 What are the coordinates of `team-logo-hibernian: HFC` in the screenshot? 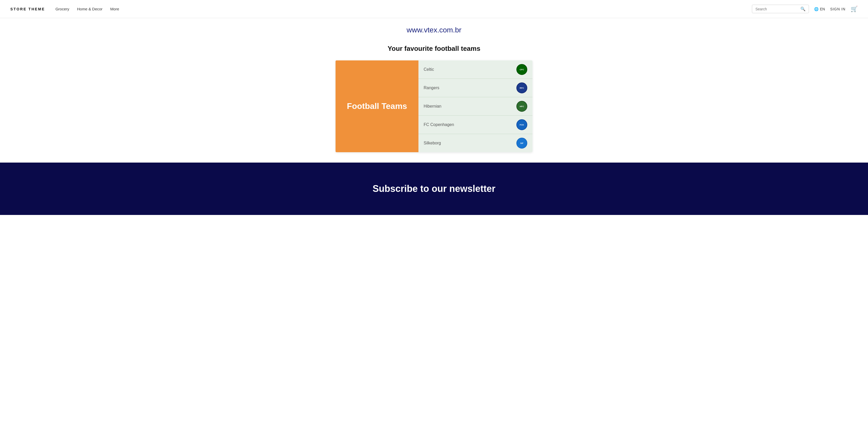 It's located at (522, 106).